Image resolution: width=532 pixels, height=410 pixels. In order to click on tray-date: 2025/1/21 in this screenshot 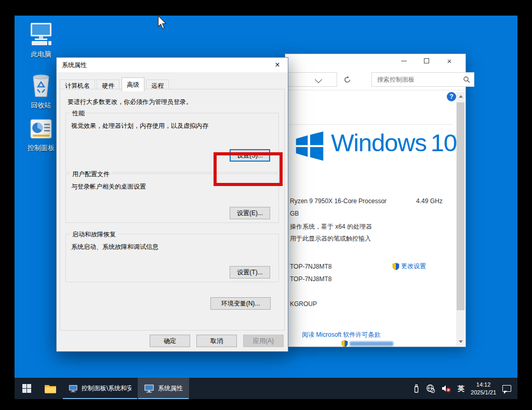, I will do `click(483, 393)`.